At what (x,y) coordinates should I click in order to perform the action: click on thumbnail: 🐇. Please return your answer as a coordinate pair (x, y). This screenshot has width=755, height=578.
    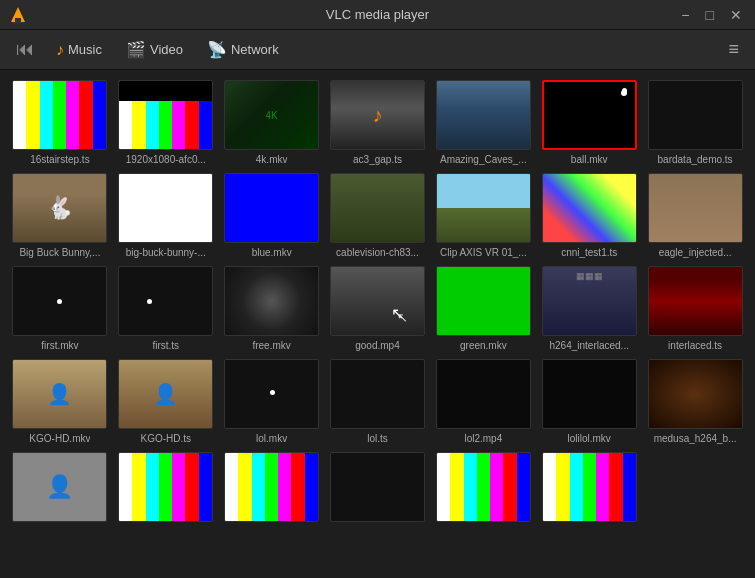
    Looking at the image, I should click on (60, 208).